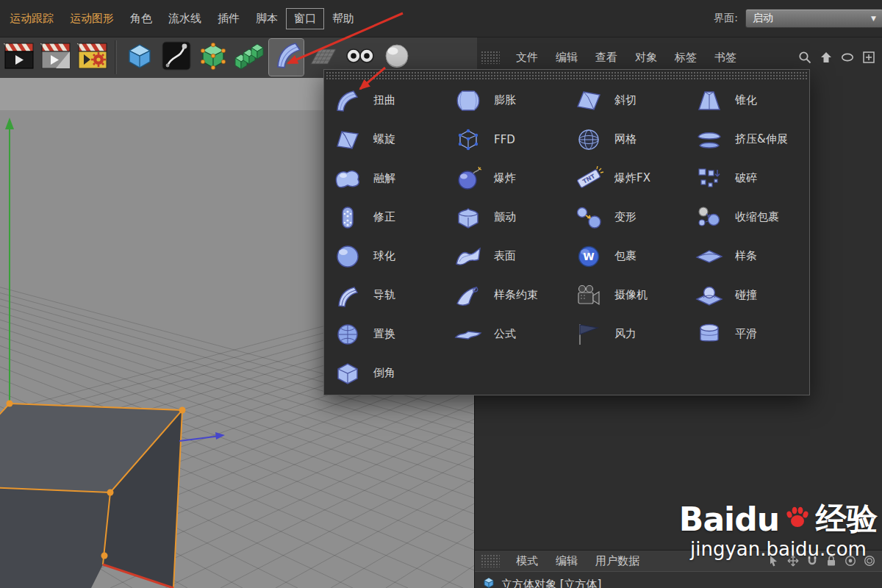 The height and width of the screenshot is (588, 882). What do you see at coordinates (627, 140) in the screenshot?
I see `deformer-item-mesh: 网格` at bounding box center [627, 140].